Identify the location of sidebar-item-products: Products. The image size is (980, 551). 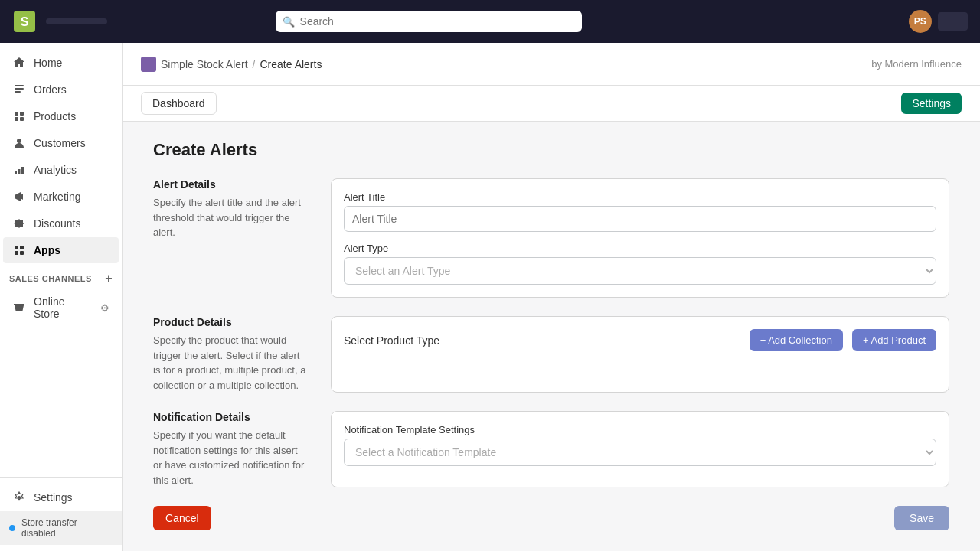
(61, 116).